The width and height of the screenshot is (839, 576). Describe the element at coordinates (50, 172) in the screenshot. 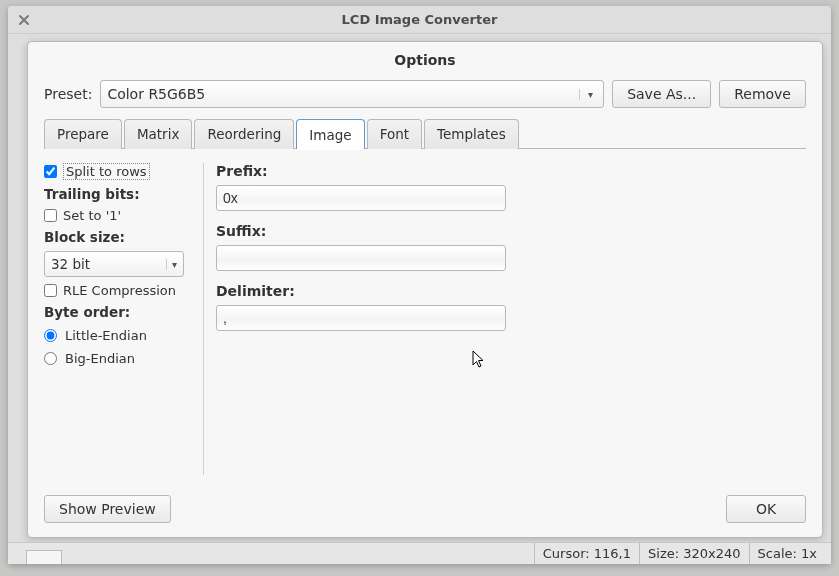

I see `split-to-rows-checkbox` at that location.